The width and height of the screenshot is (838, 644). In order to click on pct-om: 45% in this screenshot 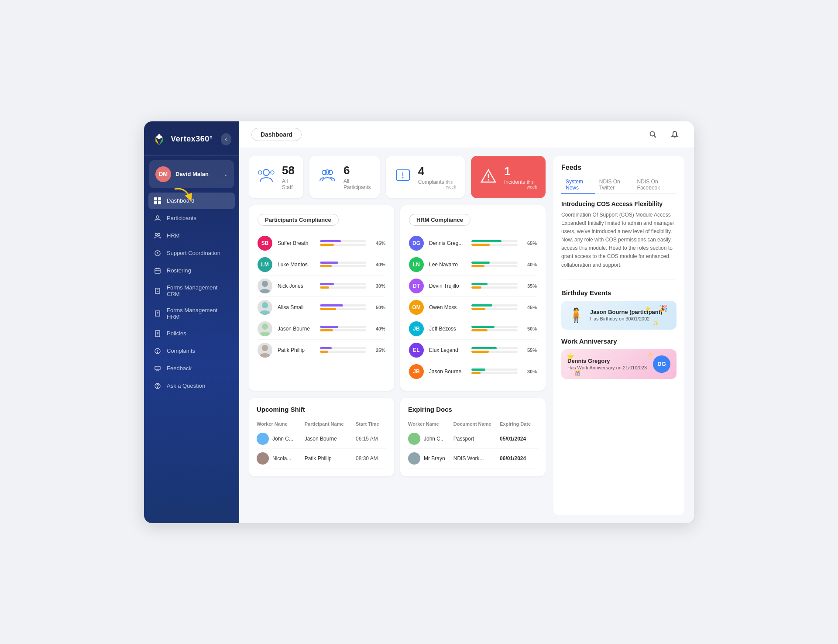, I will do `click(530, 307)`.